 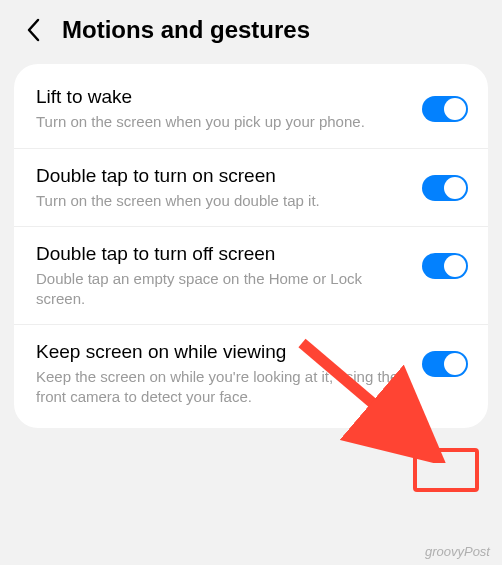 What do you see at coordinates (34, 30) in the screenshot?
I see `chevron-left-icon` at bounding box center [34, 30].